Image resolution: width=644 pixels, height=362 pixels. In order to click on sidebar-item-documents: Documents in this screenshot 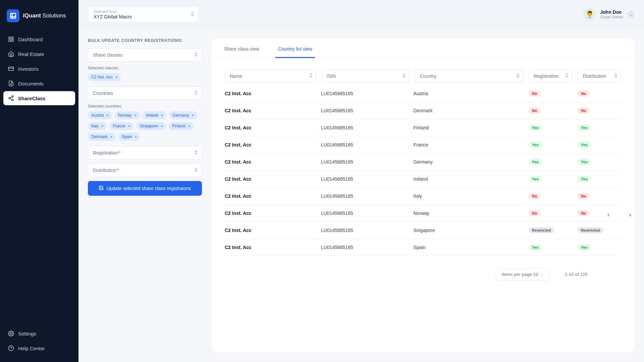, I will do `click(39, 83)`.